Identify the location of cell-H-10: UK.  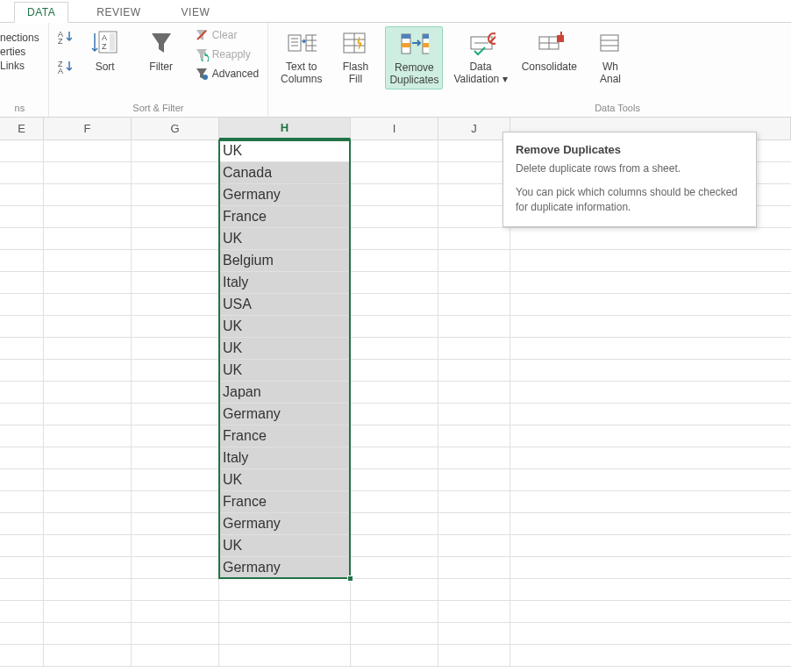
(285, 349).